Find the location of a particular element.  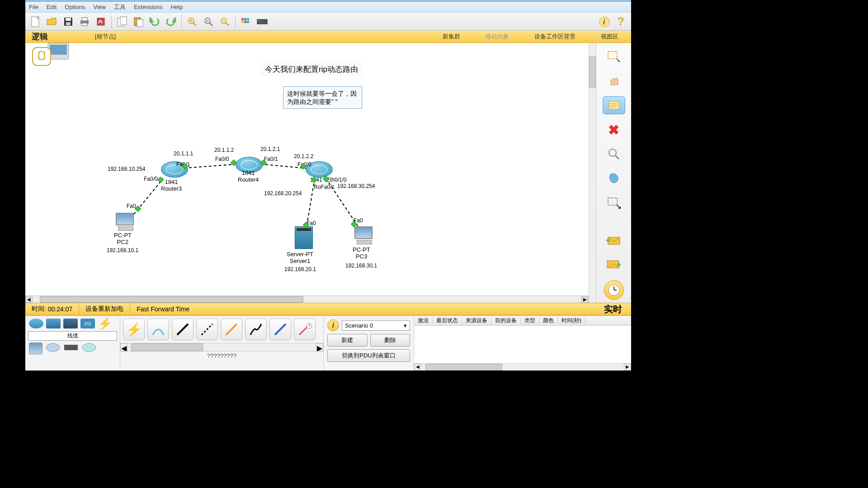

complex-pdu-tool is located at coordinates (614, 265).